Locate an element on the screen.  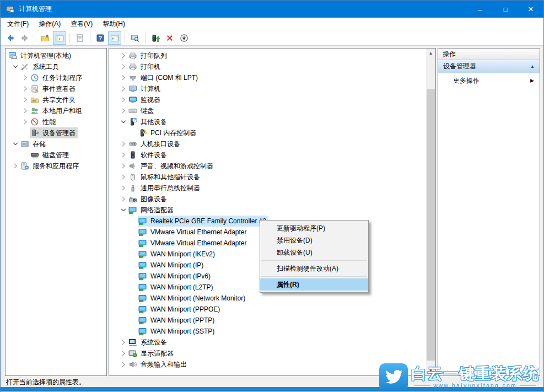
device-tree-item: WAN Miniport (SSTP) is located at coordinates (272, 331).